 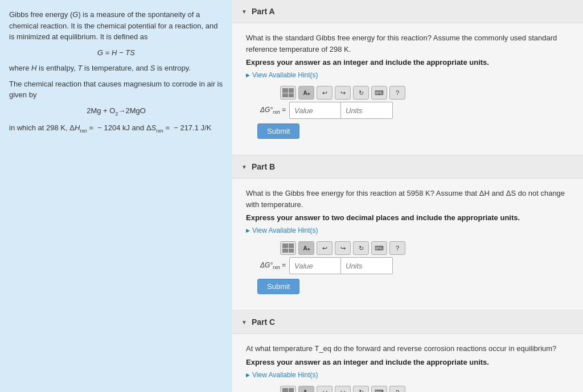 I want to click on part-b-value-input, so click(x=315, y=266).